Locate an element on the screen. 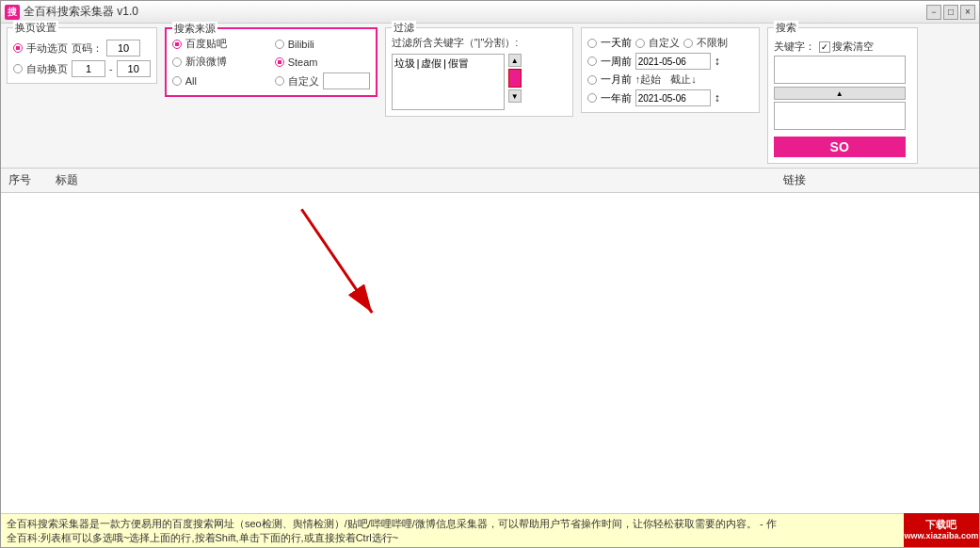 The height and width of the screenshot is (548, 980). source-baidutie: 百度贴吧 is located at coordinates (220, 43).